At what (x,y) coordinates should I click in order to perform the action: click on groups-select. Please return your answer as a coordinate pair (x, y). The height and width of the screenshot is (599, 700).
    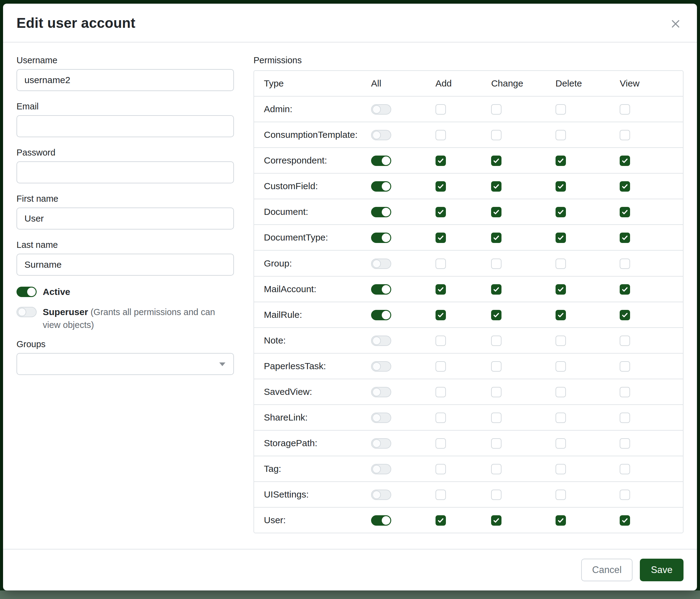
    Looking at the image, I should click on (125, 364).